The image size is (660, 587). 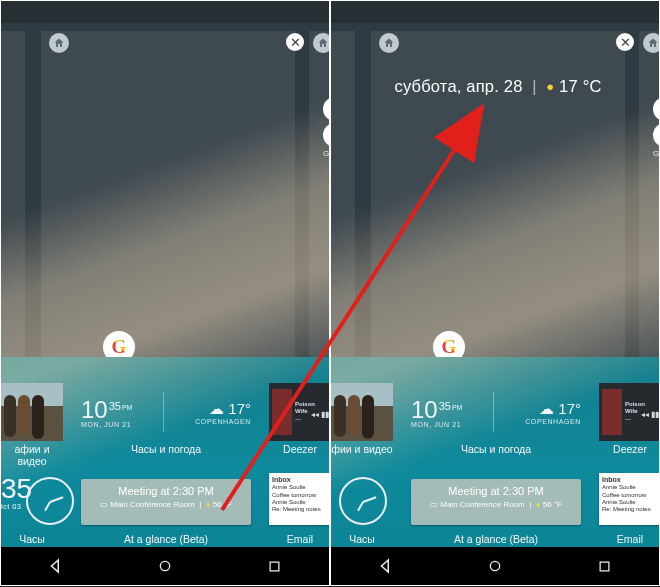 I want to click on widget-clock: 35 ict 03 Часы, so click(x=32, y=502).